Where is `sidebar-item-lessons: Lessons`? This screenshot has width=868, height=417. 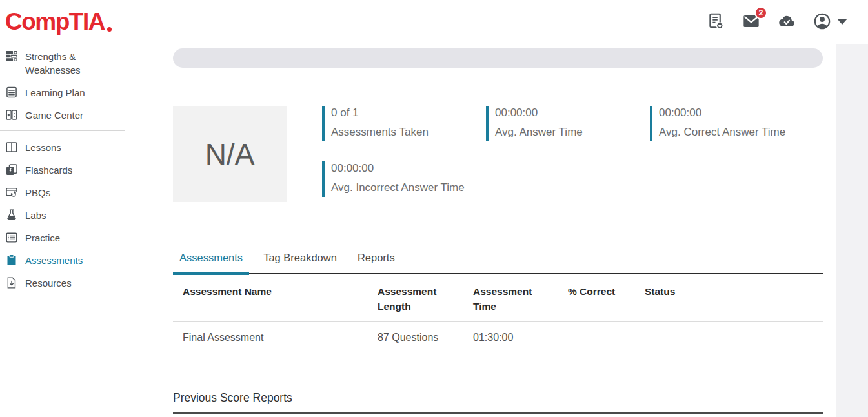
sidebar-item-lessons: Lessons is located at coordinates (62, 147).